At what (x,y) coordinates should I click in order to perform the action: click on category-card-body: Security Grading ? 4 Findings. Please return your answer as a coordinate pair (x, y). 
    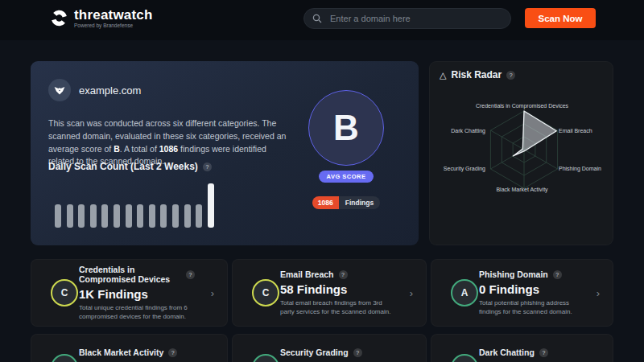
    Looking at the image, I should click on (321, 355).